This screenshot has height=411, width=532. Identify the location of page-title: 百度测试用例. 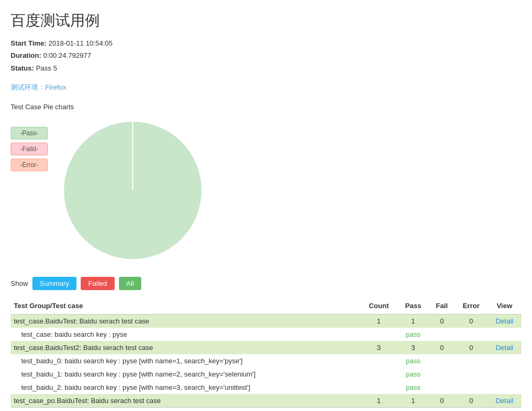
(266, 21).